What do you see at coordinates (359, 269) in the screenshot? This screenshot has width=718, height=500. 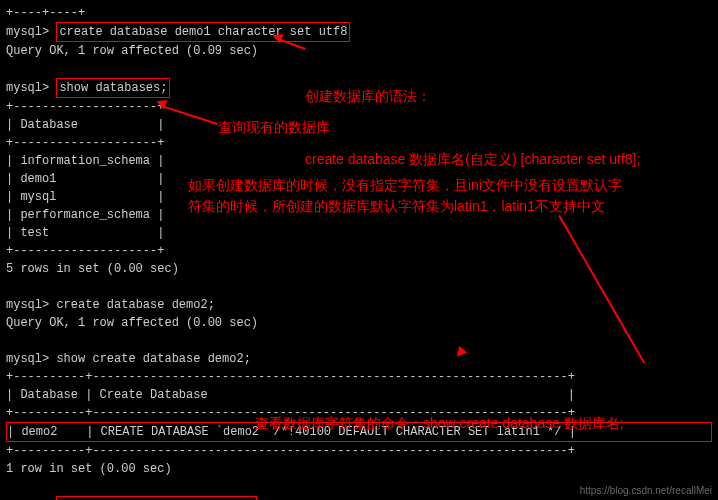 I see `dblist-footer: 5 rows in set (0.00 sec)` at bounding box center [359, 269].